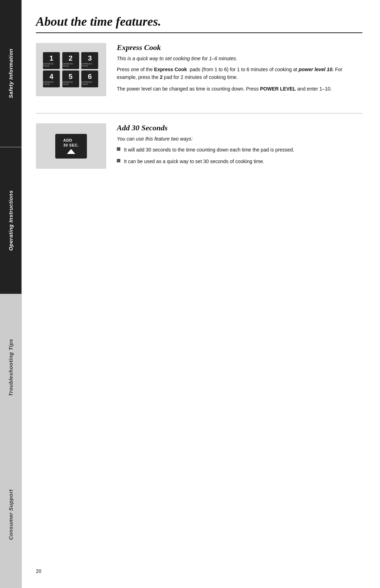 The height and width of the screenshot is (588, 380). What do you see at coordinates (71, 146) in the screenshot?
I see `add30-image: ADD 30 SEC.` at bounding box center [71, 146].